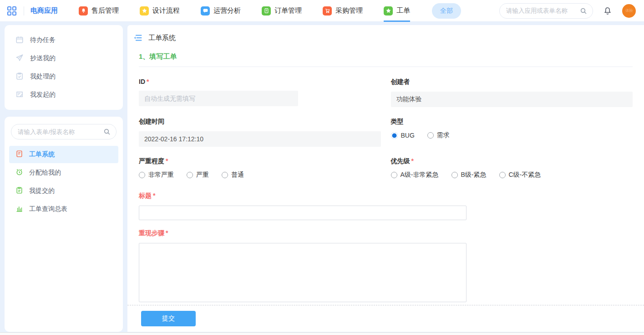 The image size is (644, 335). What do you see at coordinates (403, 135) in the screenshot?
I see `radio-type-bug: BUG` at bounding box center [403, 135].